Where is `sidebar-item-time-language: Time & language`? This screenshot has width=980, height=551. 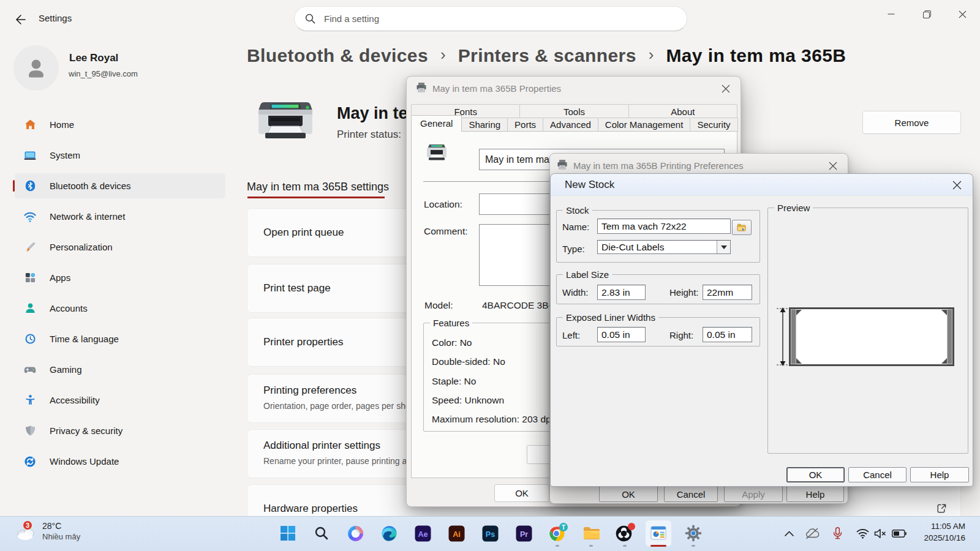
sidebar-item-time-language: Time & language is located at coordinates (120, 339).